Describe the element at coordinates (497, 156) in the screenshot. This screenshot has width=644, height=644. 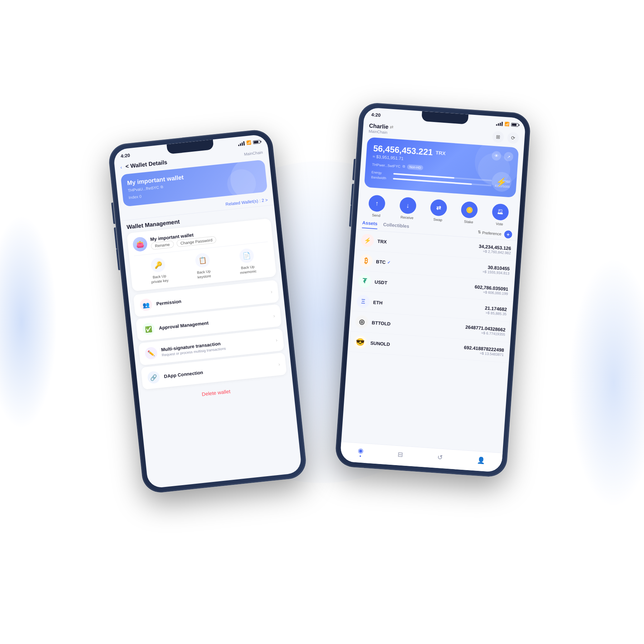
I see `eye-icon: 👁` at that location.